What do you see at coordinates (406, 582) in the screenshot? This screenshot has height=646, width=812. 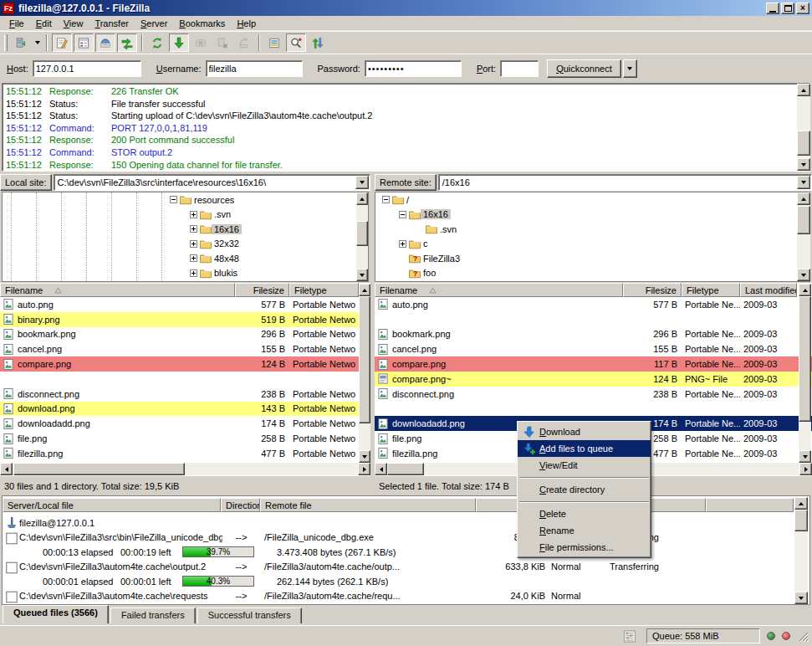 I see `queue-row: 00:00:01 elapsed00:00:01 left40.3%262.14…` at bounding box center [406, 582].